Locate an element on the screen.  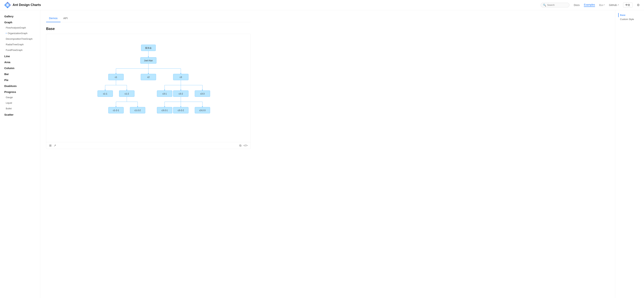
section-title: Base is located at coordinates (148, 29).